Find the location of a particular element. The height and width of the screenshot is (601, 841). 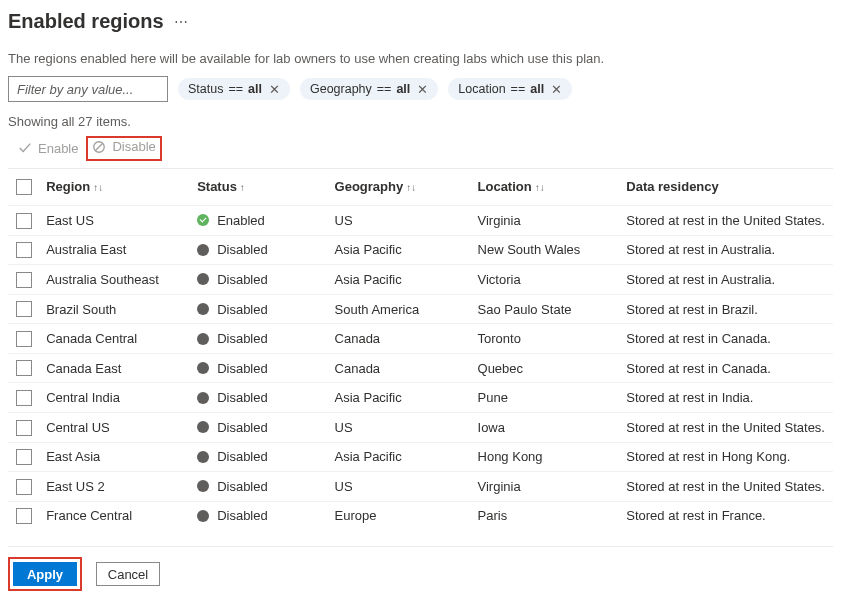

col-residency: Data residency is located at coordinates (730, 188).